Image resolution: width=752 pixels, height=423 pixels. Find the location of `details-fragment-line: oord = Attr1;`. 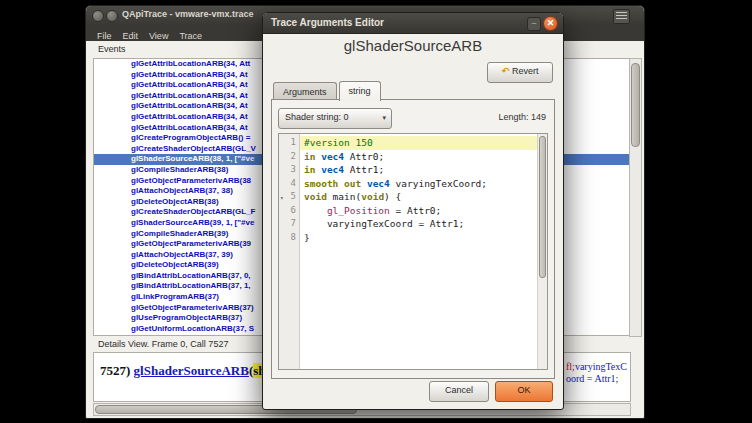

details-fragment-line: oord = Attr1; is located at coordinates (597, 379).